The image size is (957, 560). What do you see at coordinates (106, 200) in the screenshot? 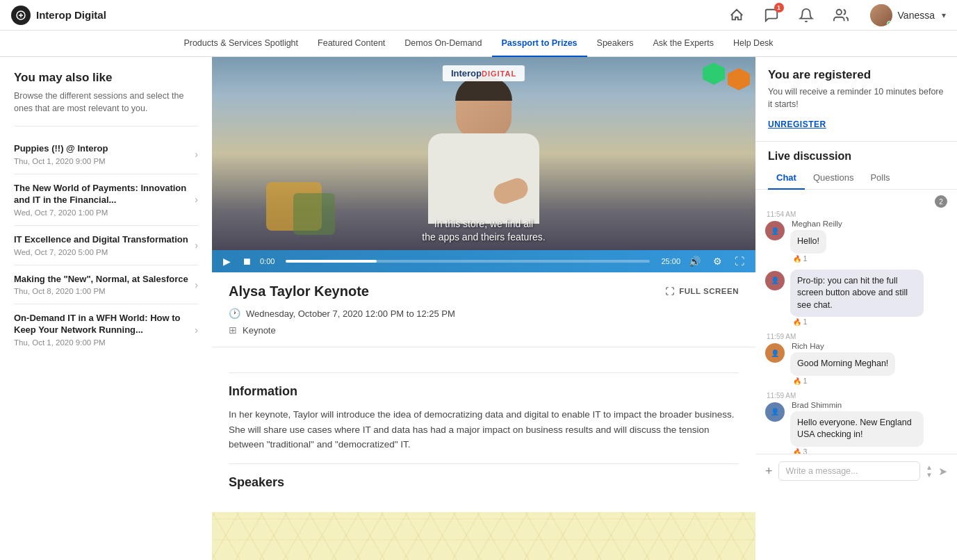
I see `session-item-2: The New World of Payments: Innovation an…` at bounding box center [106, 200].